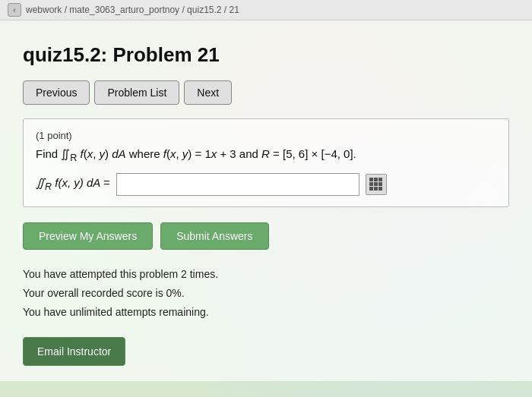 The height and width of the screenshot is (397, 532). What do you see at coordinates (266, 135) in the screenshot?
I see `problem-points: (1 point)` at bounding box center [266, 135].